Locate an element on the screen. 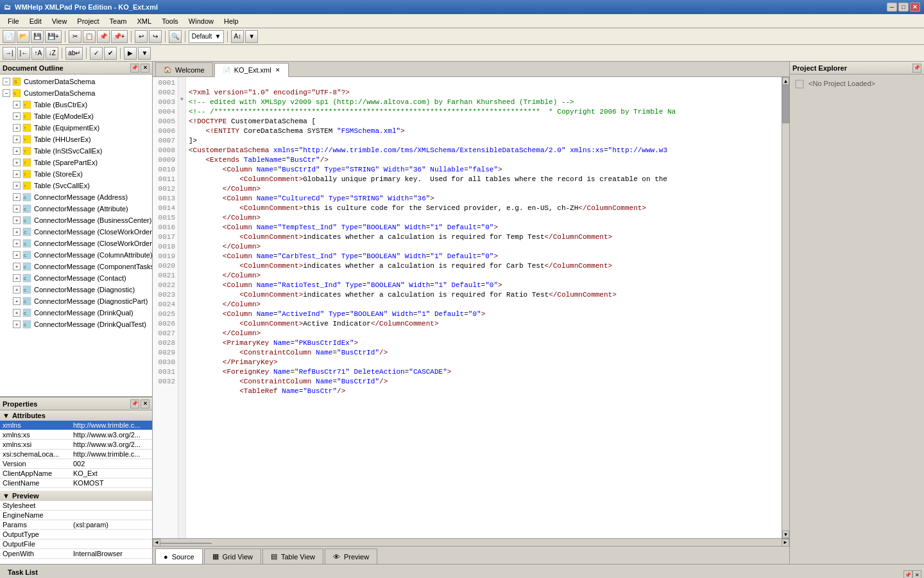 This screenshot has width=924, height=578. tree-item: +TTable (InStSvcCallEx) is located at coordinates (76, 151).